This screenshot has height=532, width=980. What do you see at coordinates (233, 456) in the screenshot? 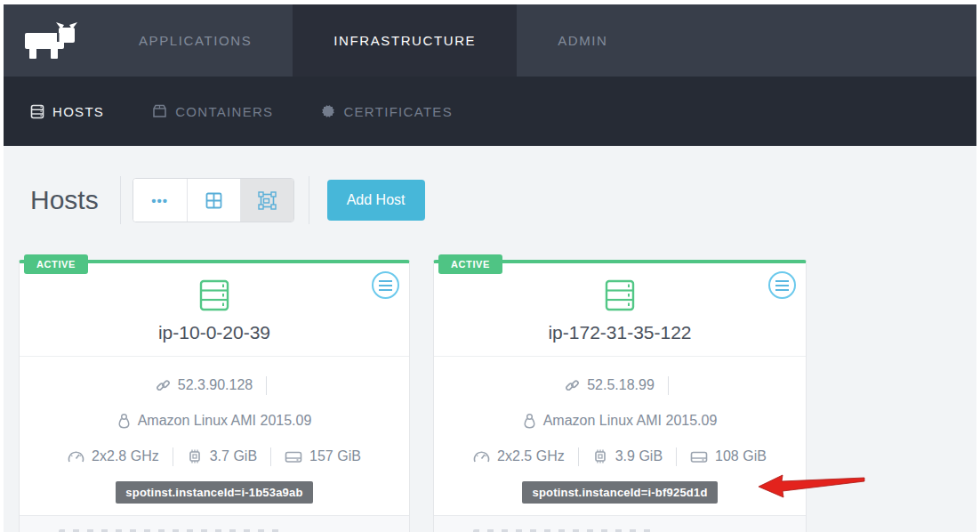
I see `host-memory: 3.7 GiB` at bounding box center [233, 456].